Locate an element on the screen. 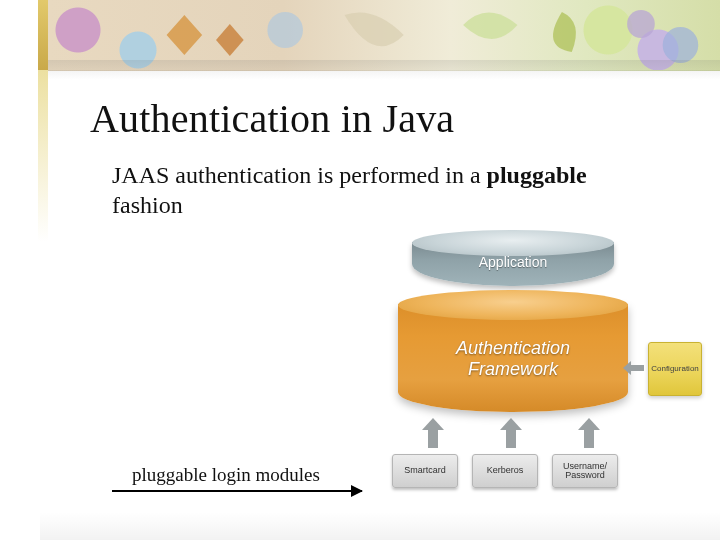 This screenshot has height=540, width=720. caption-arrow is located at coordinates (237, 491).